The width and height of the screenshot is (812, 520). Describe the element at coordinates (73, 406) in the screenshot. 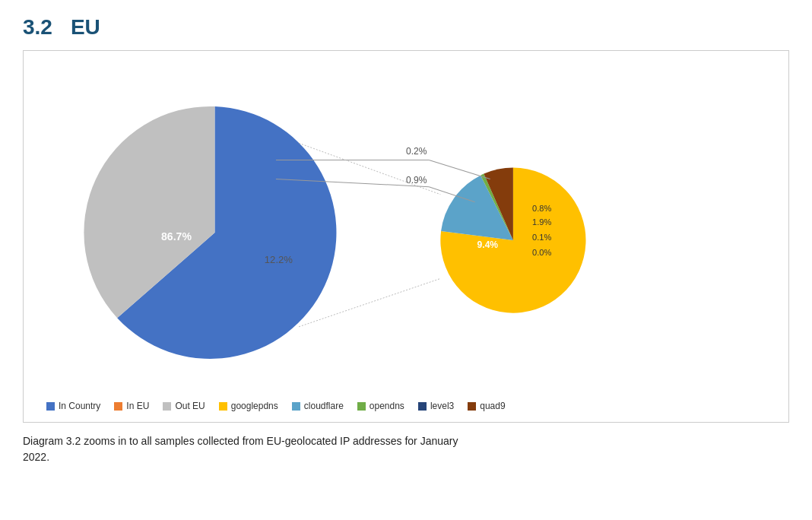

I see `legend-item-incountry: In Country` at that location.